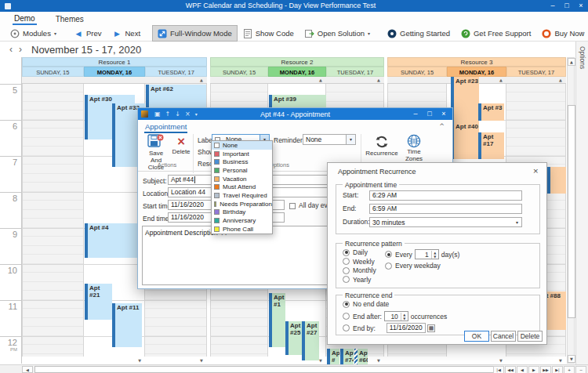  I want to click on end-after-radio: End after: 10▲▼ occurrences, so click(395, 317).